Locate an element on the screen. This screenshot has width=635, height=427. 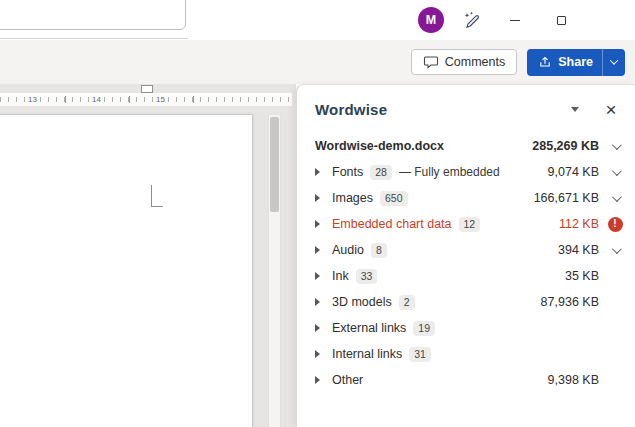
search-box-remnant is located at coordinates (93, 15).